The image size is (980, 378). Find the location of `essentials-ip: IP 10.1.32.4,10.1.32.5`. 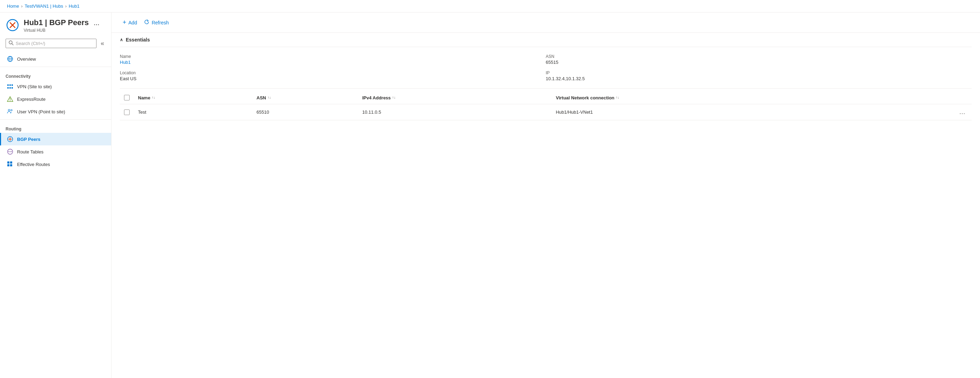

essentials-ip: IP 10.1.32.4,10.1.32.5 is located at coordinates (759, 76).